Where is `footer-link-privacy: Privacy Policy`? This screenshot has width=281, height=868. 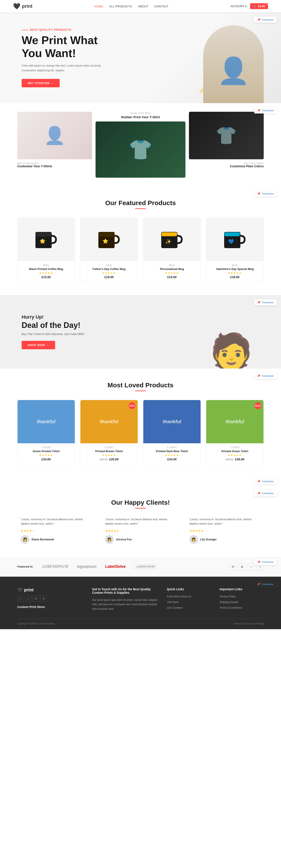
footer-link-privacy: Privacy Policy is located at coordinates (228, 596).